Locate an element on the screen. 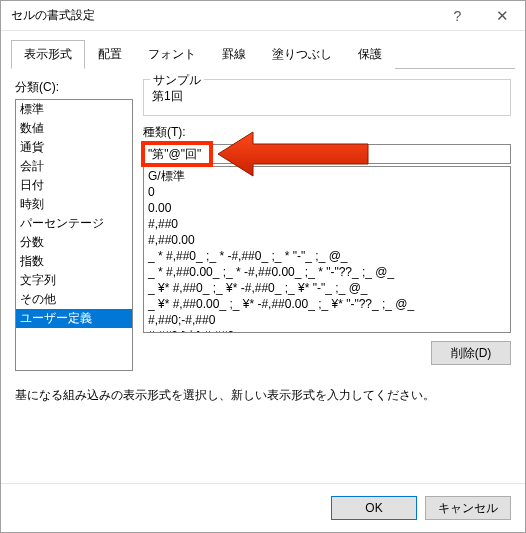  category-item-user-defined: ユーザー定義 is located at coordinates (74, 318).